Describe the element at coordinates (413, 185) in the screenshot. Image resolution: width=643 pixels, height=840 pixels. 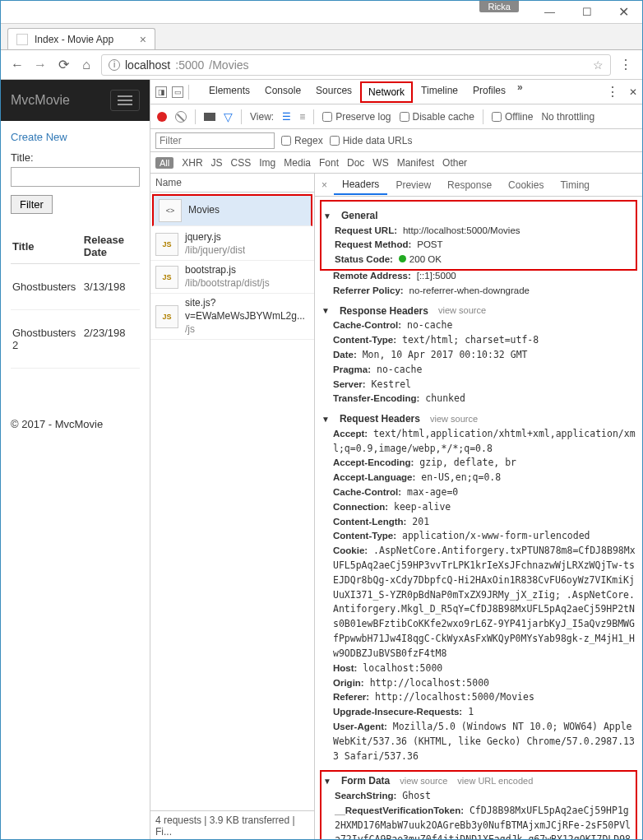
I see `tab-preview: Preview` at that location.